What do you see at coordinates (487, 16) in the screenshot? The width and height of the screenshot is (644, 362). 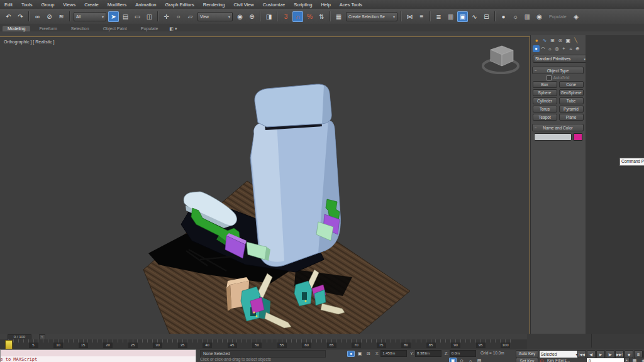 I see `schematic-view-icon: ⊟` at bounding box center [487, 16].